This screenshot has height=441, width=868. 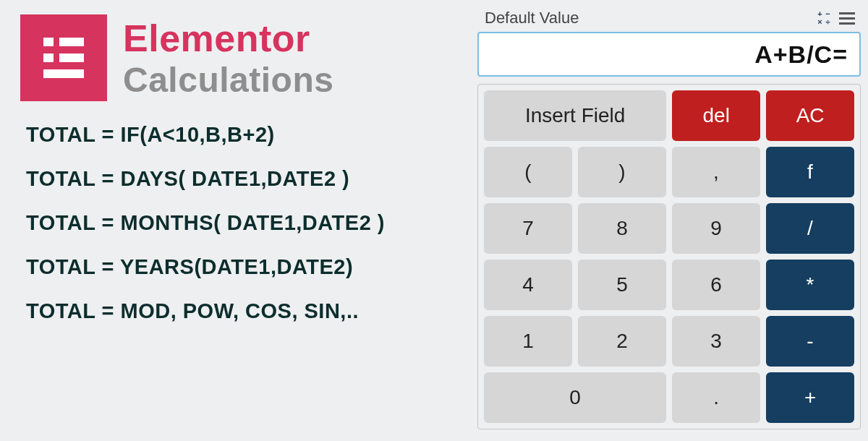 I want to click on brand-block: Elementor Calculations, so click(x=242, y=58).